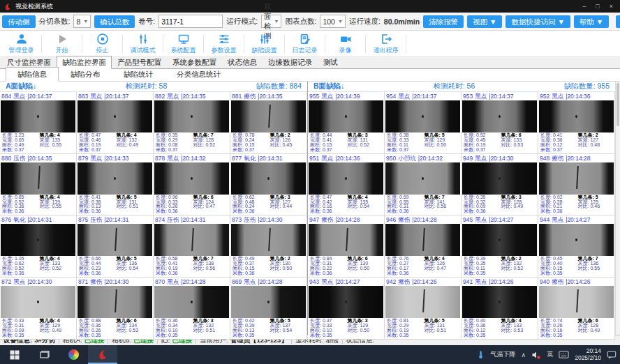 This screenshot has height=364, width=620. Describe the element at coordinates (38, 185) in the screenshot. I see `defect-cell: 880压伤|20:14:35长度: 0.85宽度: 0.52面积: 0.36米数…` at that location.